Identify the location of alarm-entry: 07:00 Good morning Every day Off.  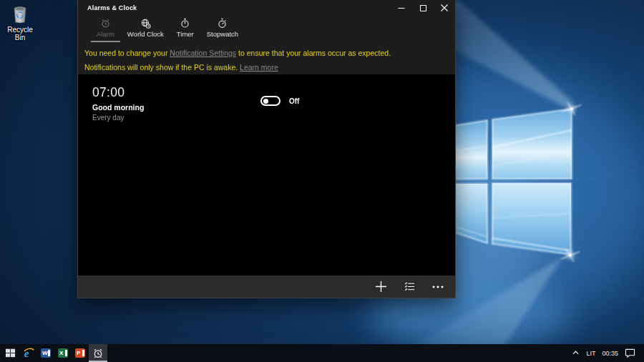
(260, 103).